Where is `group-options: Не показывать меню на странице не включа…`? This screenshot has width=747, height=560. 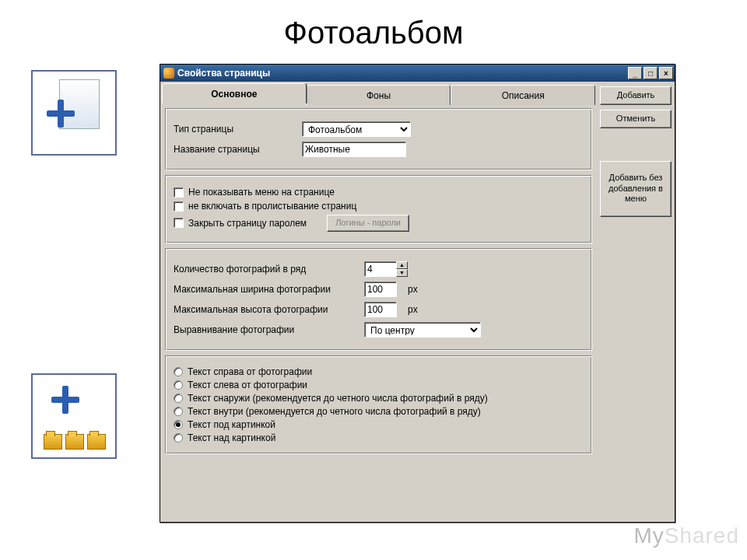
group-options: Не показывать меню на странице не включа… is located at coordinates (378, 209).